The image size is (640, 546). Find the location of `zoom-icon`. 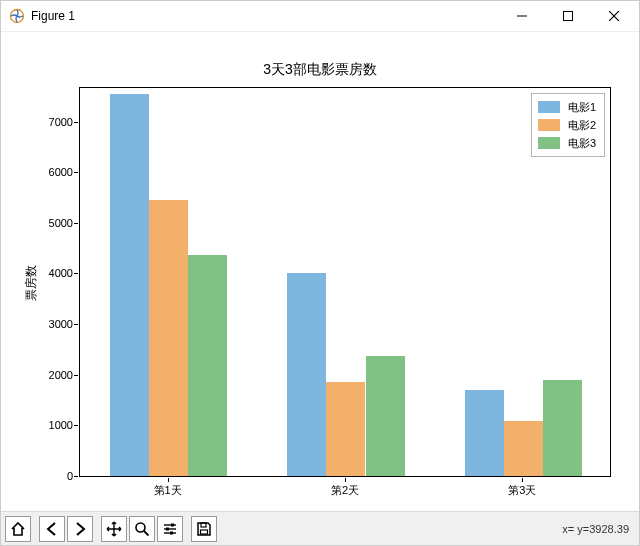

zoom-icon is located at coordinates (142, 529).